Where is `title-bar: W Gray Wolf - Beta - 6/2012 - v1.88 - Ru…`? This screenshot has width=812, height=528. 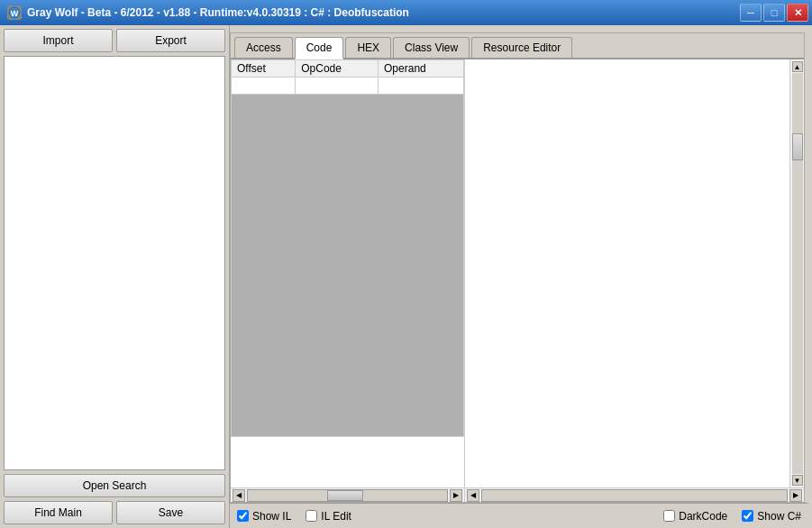 title-bar: W Gray Wolf - Beta - 6/2012 - v1.88 - Ru… is located at coordinates (406, 13).